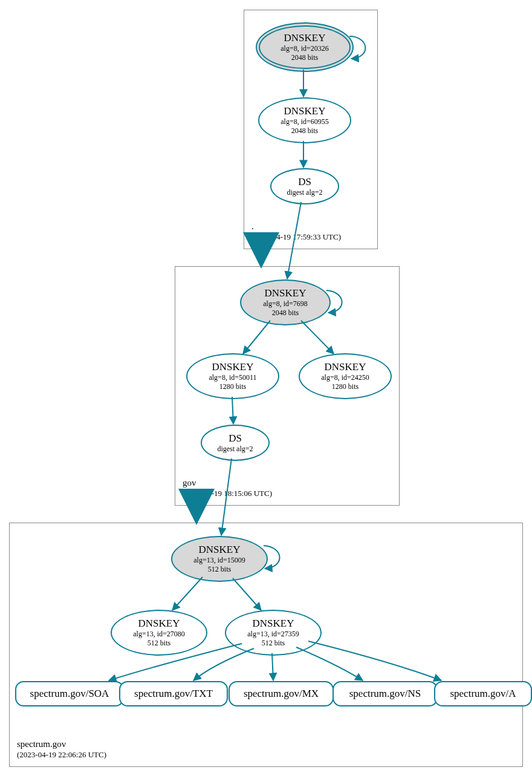 This screenshot has height=773, width=532. Describe the element at coordinates (219, 560) in the screenshot. I see `node-alg: alg=13, id=15009` at that location.